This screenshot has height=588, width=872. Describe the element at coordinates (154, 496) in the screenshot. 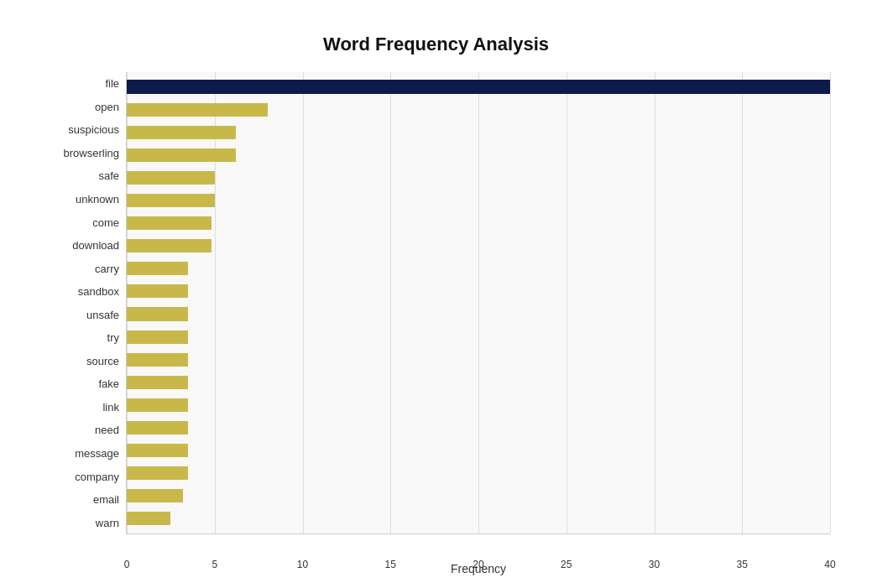

I see `bar-email` at that location.